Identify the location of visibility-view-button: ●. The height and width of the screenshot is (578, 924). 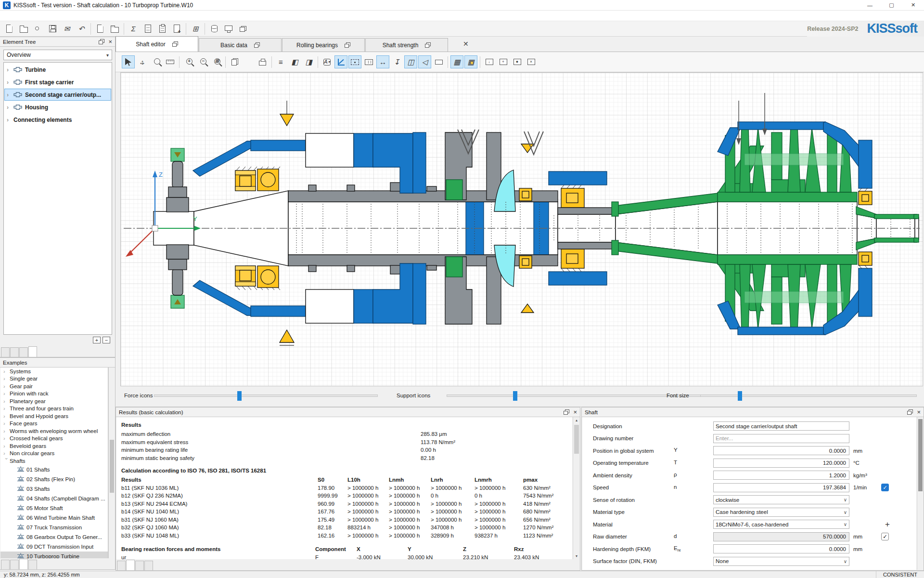
(517, 62).